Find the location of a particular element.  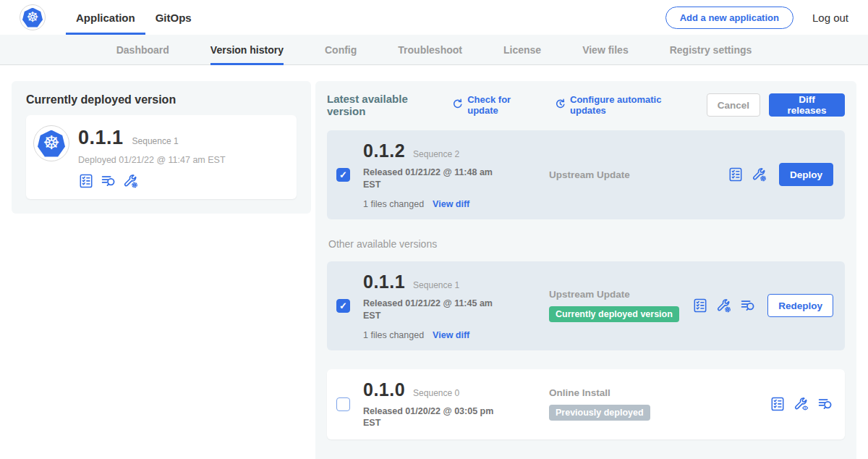

version-actions: Deploy is located at coordinates (780, 174).